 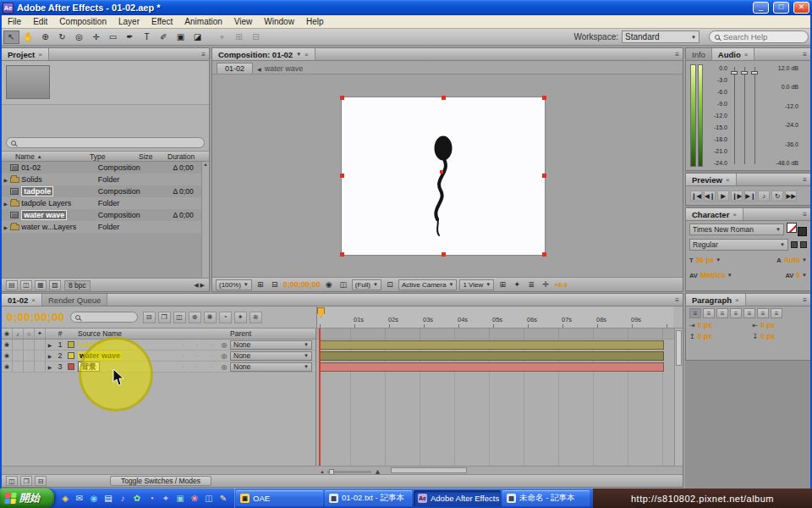 What do you see at coordinates (7, 367) in the screenshot?
I see `visibility-toggle: ◉` at bounding box center [7, 367].